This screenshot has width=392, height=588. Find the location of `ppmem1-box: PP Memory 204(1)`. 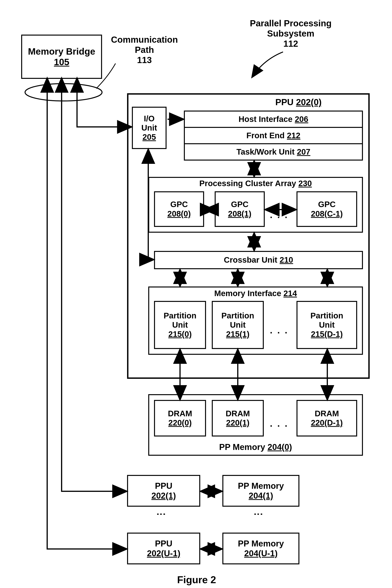

ppmem1-box: PP Memory 204(1) is located at coordinates (261, 491).